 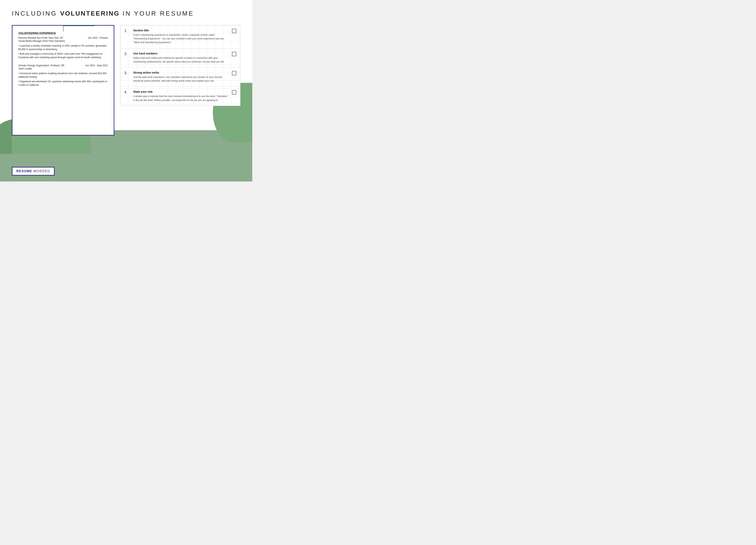 What do you see at coordinates (126, 91) in the screenshot?
I see `main-container: INCLUDING VOLUNTEERING IN YOUR RESUME VO…` at bounding box center [126, 91].